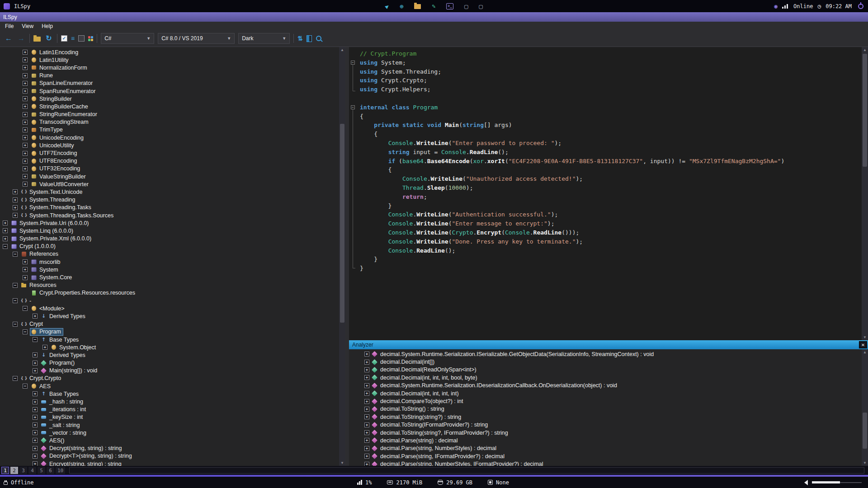 The height and width of the screenshot is (488, 868). I want to click on scroll-down-icon: ▼, so click(865, 337).